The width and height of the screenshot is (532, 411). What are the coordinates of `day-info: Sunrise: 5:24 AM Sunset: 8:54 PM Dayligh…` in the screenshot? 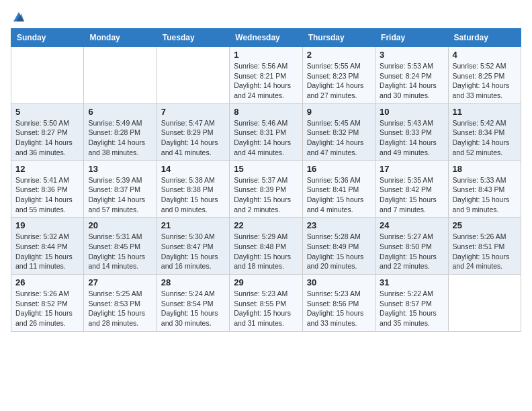 It's located at (193, 309).